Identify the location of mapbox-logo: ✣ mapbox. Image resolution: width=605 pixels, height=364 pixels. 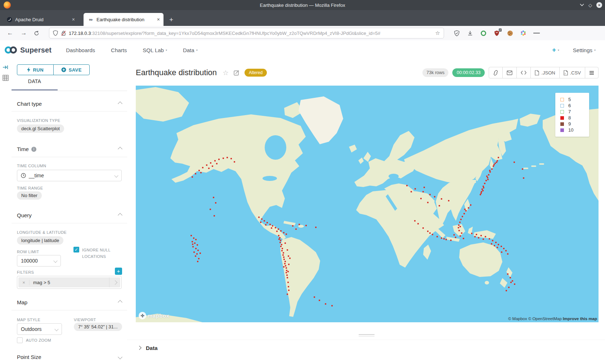
(154, 316).